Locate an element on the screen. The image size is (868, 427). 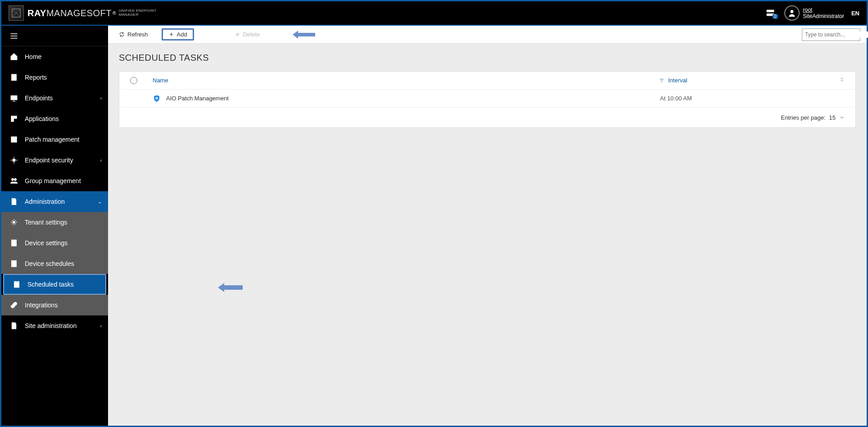
device-settings-icon is located at coordinates (14, 243).